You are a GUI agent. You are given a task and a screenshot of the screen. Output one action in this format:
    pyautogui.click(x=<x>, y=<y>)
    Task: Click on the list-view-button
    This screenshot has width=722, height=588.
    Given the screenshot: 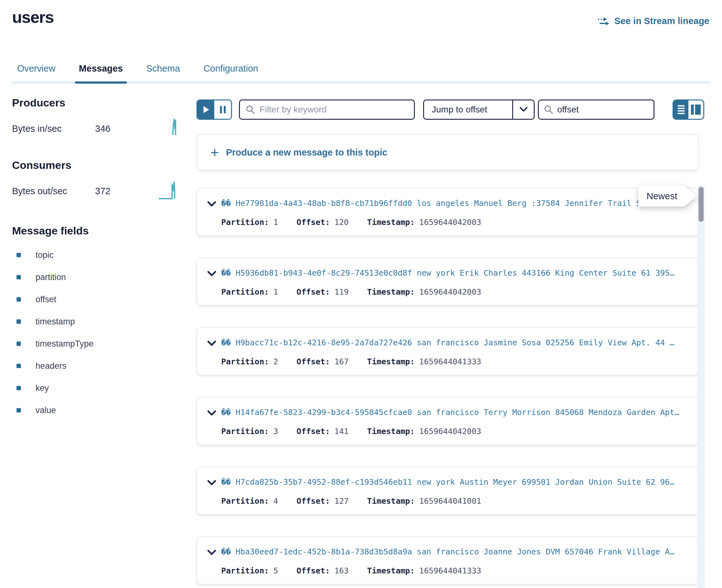 What is the action you would take?
    pyautogui.click(x=681, y=110)
    